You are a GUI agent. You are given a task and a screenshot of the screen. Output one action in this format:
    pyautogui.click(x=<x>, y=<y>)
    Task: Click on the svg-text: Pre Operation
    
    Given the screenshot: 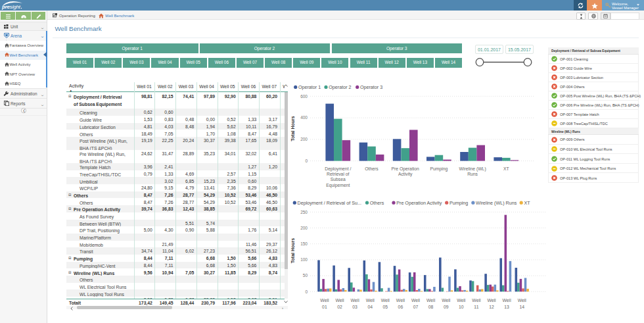 What is the action you would take?
    pyautogui.click(x=406, y=169)
    